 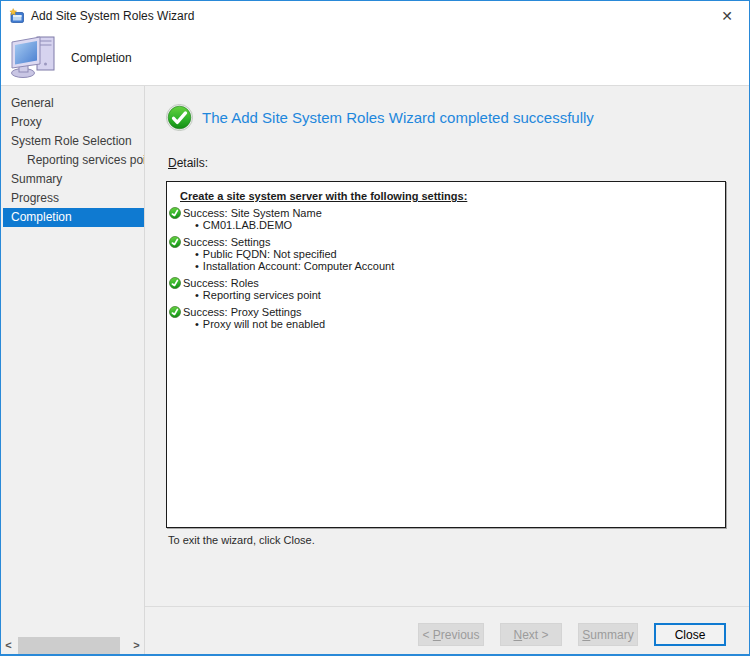 What do you see at coordinates (455, 226) in the screenshot?
I see `detail-item: •CM01.LAB.DEMO` at bounding box center [455, 226].